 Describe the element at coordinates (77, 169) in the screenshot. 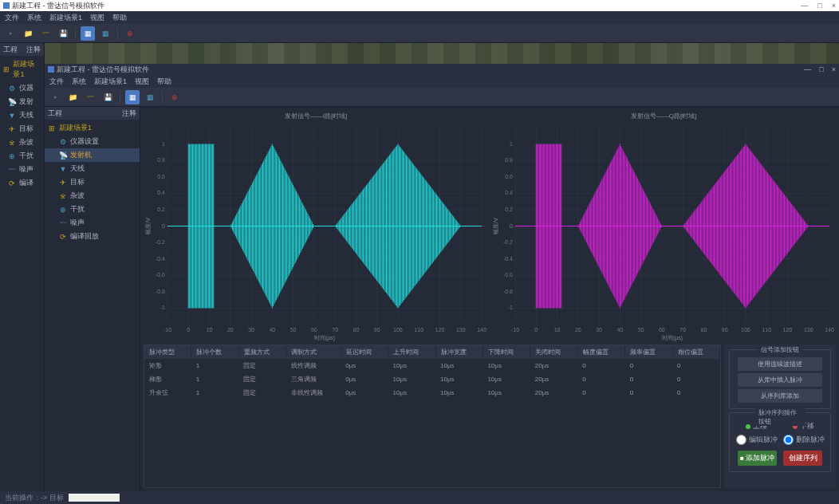

I see `tree-label: 天线` at that location.